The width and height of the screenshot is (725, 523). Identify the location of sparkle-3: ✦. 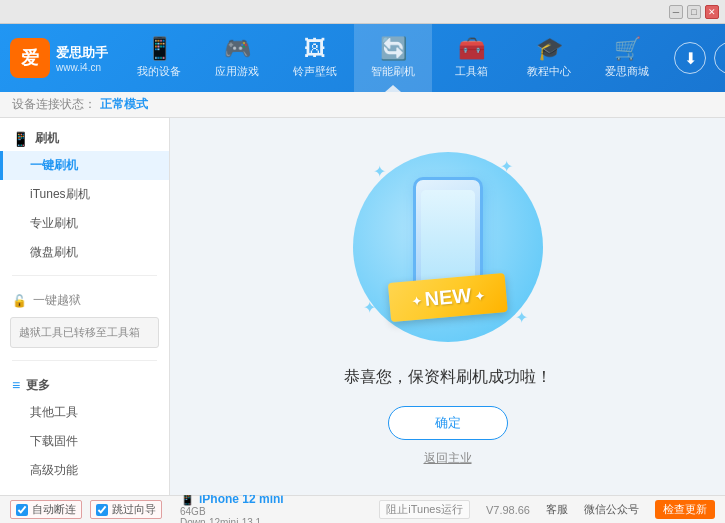
(370, 308).